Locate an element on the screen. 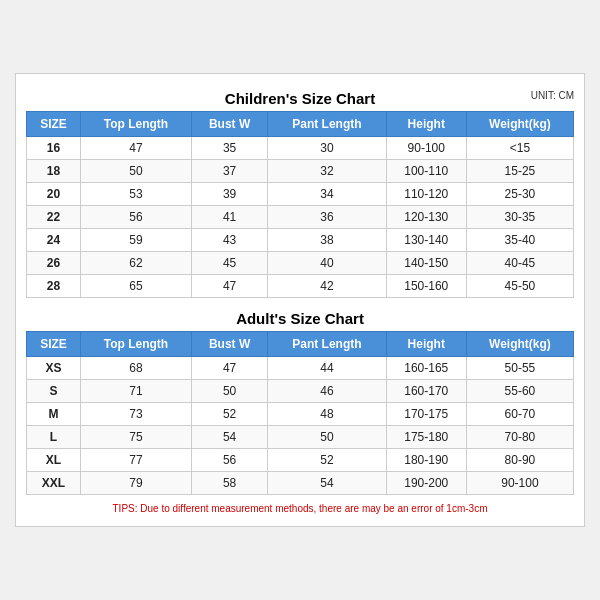 The image size is (600, 600). adults-col-weight: Weight(kg) is located at coordinates (520, 344).